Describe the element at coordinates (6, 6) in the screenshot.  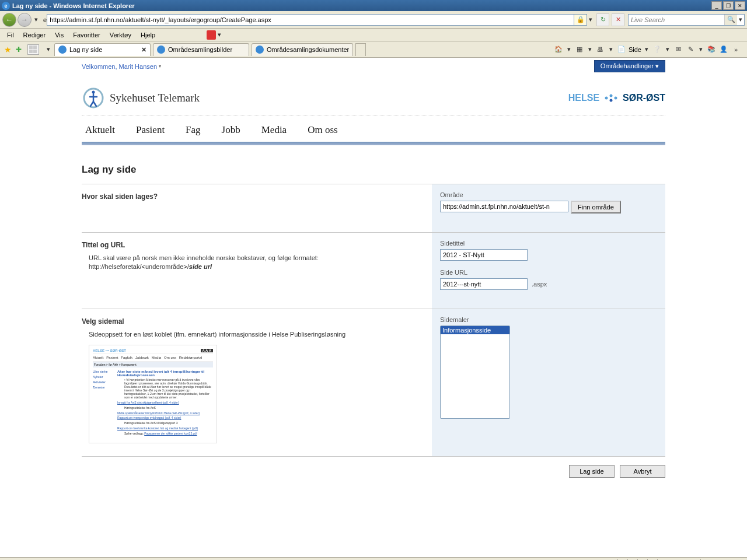
I see `ie-icon: e` at that location.